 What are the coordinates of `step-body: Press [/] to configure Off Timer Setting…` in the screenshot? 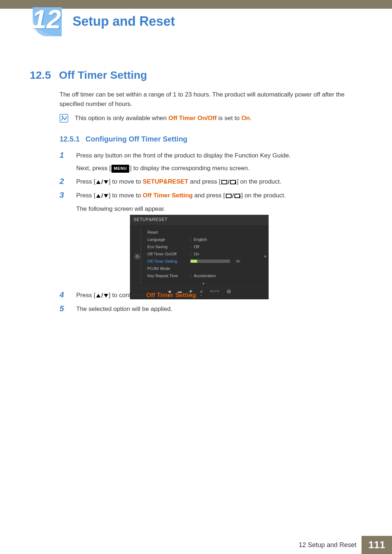 It's located at (213, 295).